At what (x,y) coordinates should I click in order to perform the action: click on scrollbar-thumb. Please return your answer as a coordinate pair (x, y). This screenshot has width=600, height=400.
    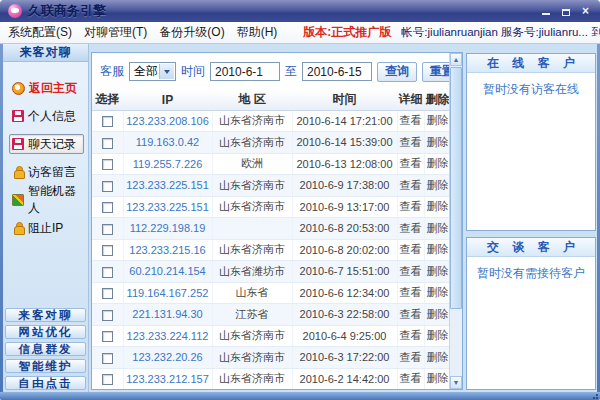
    Looking at the image, I should click on (456, 188).